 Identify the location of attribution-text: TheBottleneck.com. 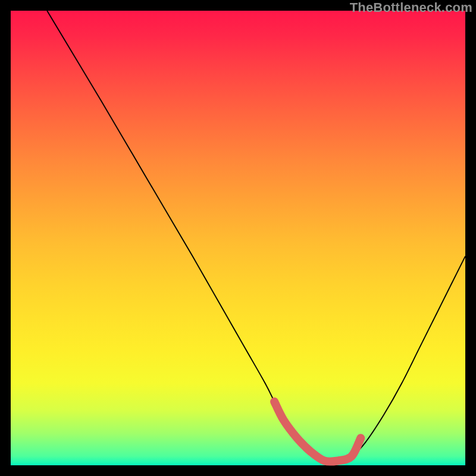
(411, 8).